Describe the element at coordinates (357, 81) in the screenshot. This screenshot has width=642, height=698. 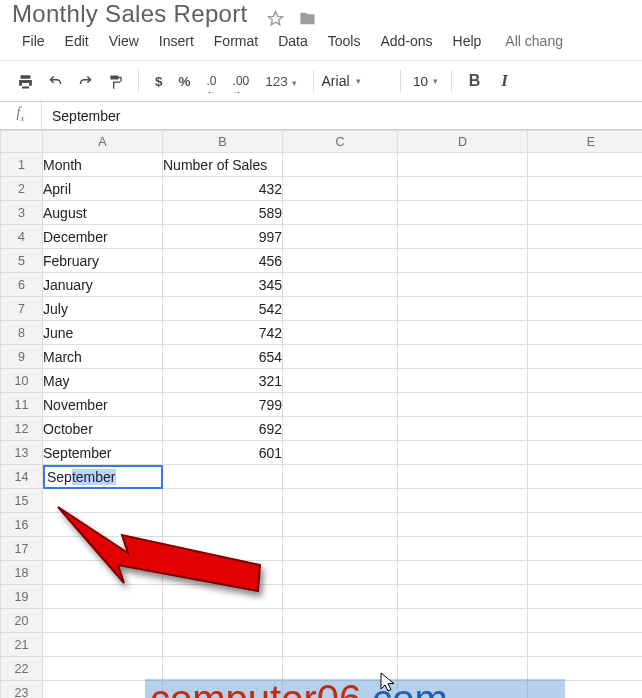
I see `font-family-select: Arial▾` at that location.